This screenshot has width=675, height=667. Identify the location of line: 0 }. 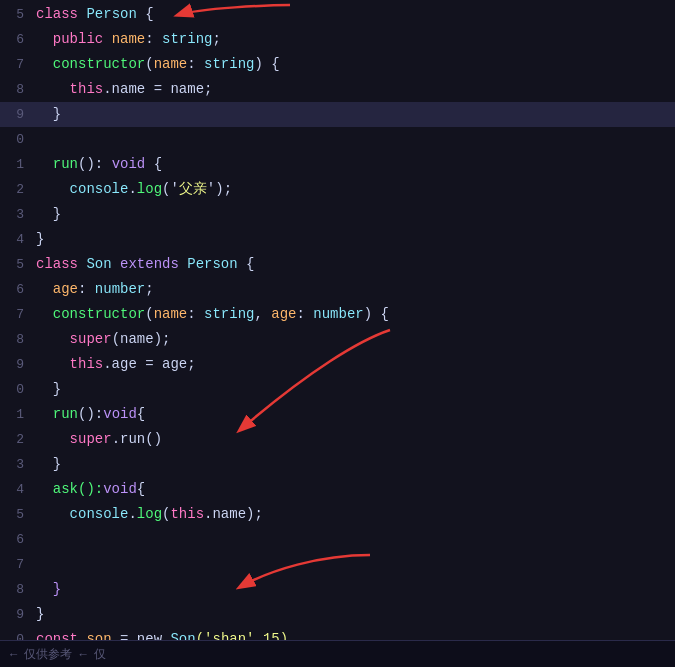
(338, 390).